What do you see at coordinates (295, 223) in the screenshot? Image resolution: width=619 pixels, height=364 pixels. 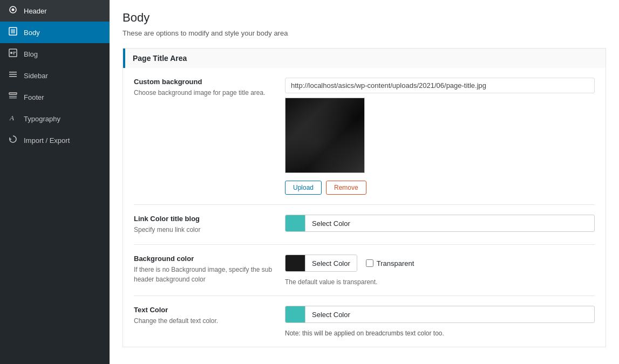 I see `link-color-swatch` at bounding box center [295, 223].